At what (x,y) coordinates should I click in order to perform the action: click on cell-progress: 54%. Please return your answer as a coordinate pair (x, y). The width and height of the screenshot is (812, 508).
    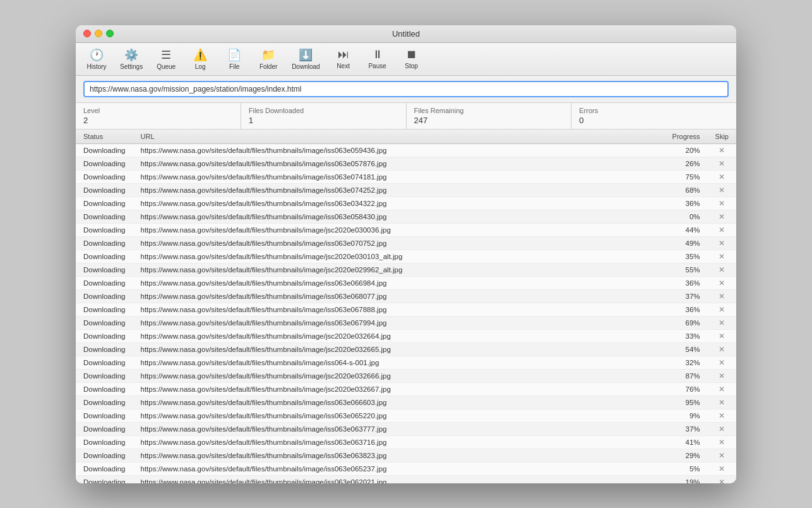
    Looking at the image, I should click on (686, 349).